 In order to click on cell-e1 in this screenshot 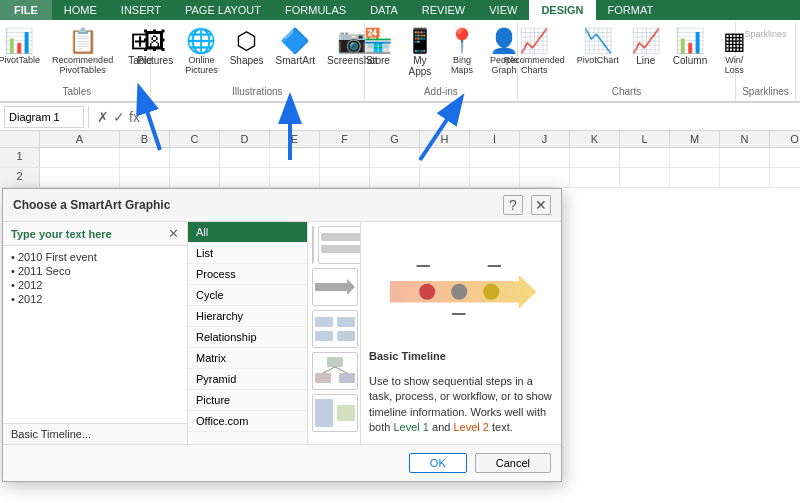, I will do `click(295, 158)`.